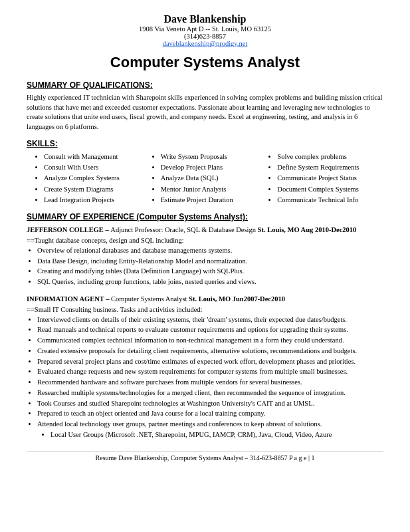  I want to click on bullet-item: Creating and modifying tables (Data Defi…, so click(210, 271).